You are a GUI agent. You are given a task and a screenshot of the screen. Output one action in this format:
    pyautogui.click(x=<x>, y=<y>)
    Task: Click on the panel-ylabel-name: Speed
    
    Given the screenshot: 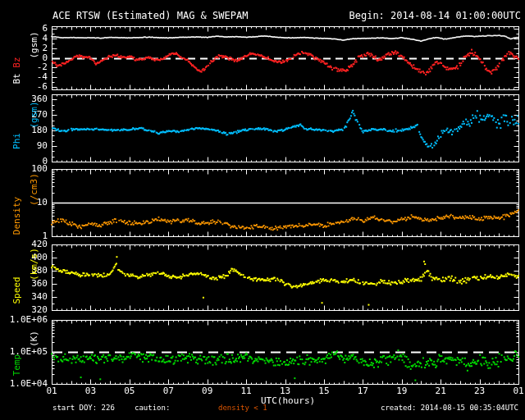 What is the action you would take?
    pyautogui.click(x=16, y=290)
    